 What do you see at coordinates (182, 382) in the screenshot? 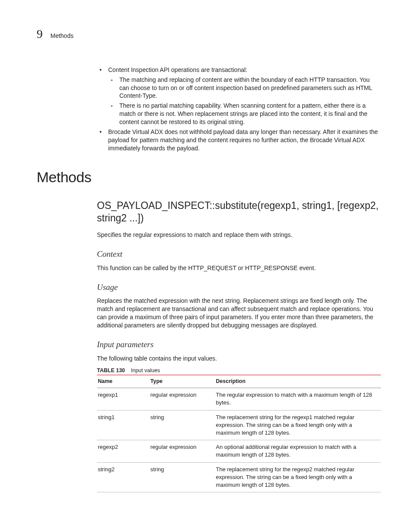
I see `col-header-type: Type` at bounding box center [182, 382].